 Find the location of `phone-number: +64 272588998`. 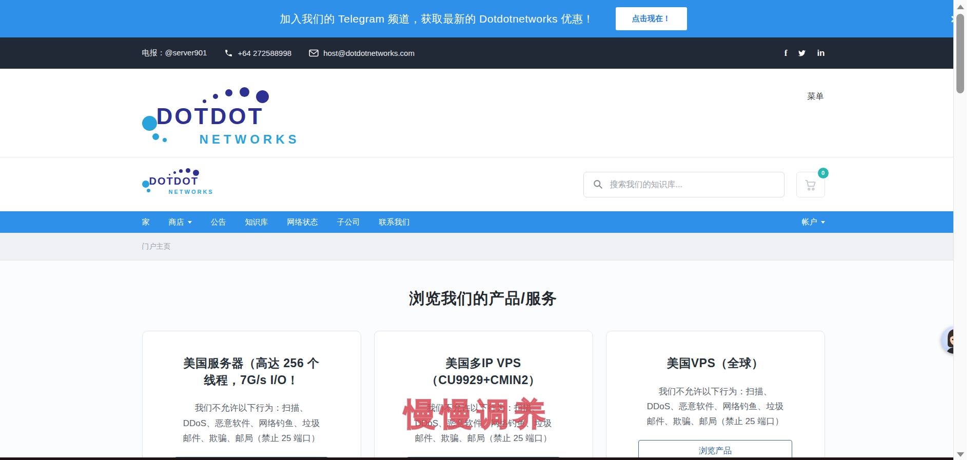

phone-number: +64 272588998 is located at coordinates (265, 53).